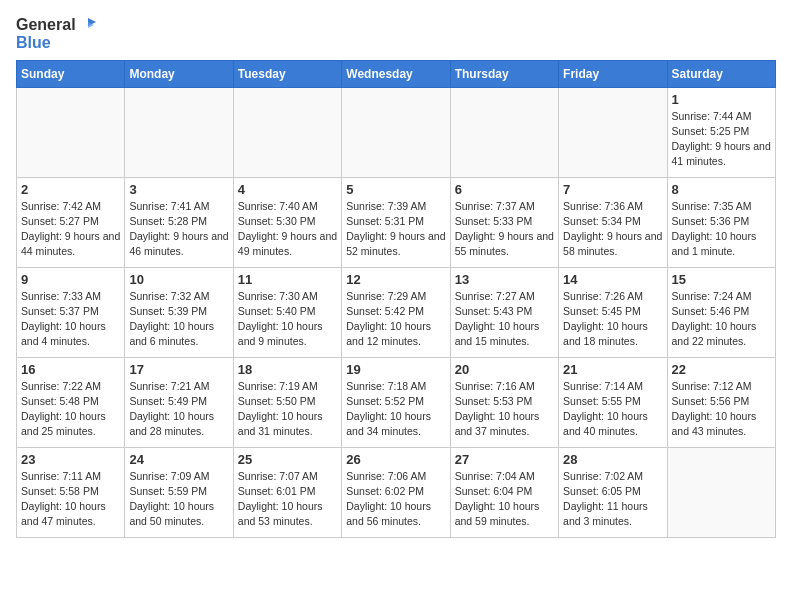  I want to click on day-info: Sunrise: 7:39 AMSunset: 5:31 PMDaylight:…, so click(396, 230).